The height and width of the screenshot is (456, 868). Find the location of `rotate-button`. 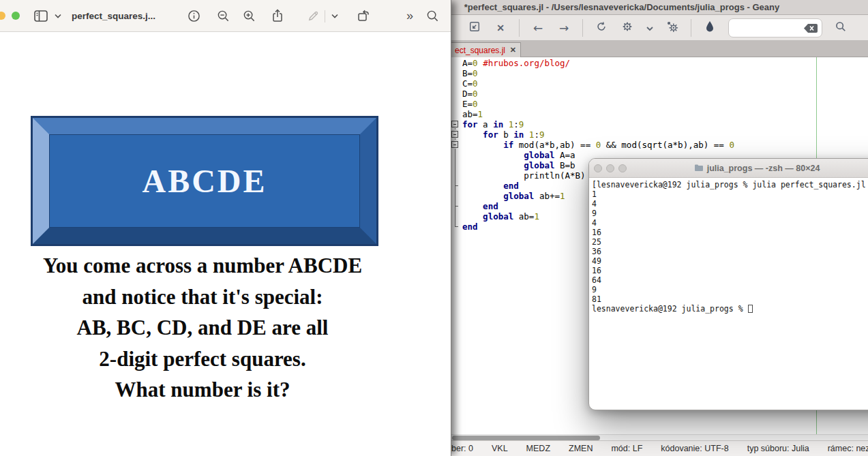

rotate-button is located at coordinates (363, 16).